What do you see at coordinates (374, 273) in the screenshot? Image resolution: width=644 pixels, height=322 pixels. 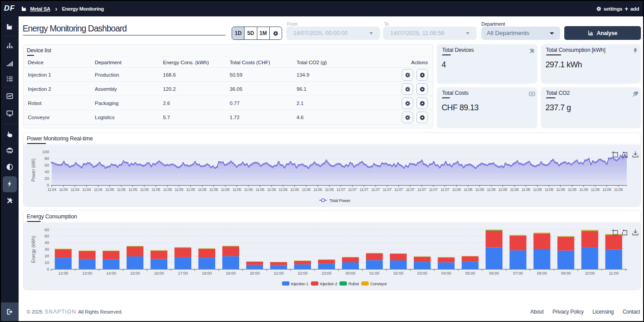 I see `svg-text: 01:00` at bounding box center [374, 273].